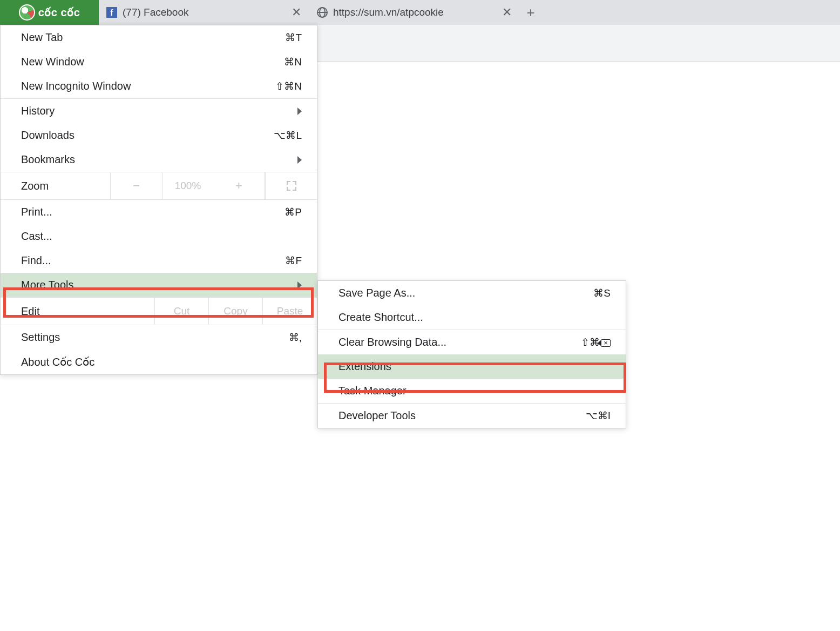 The height and width of the screenshot is (631, 840). Describe the element at coordinates (159, 237) in the screenshot. I see `menu-cast: Cast...` at that location.